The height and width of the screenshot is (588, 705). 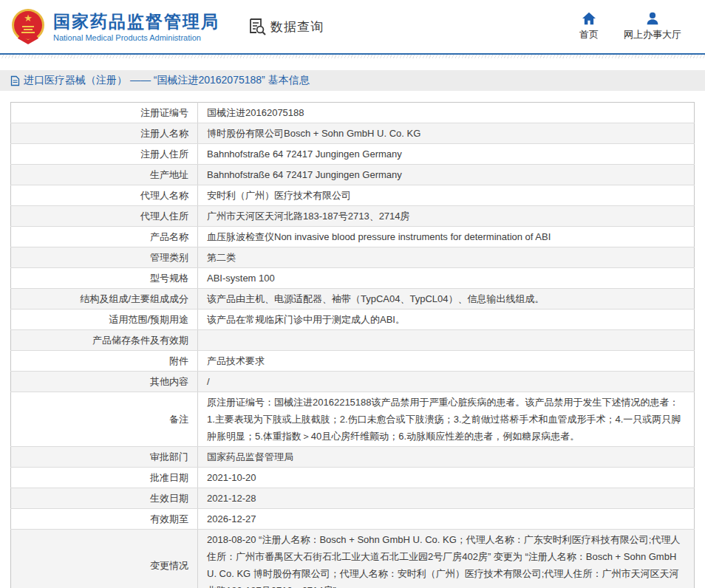 I want to click on row-value: 血压脉波检查仪Non invasive blood pressure instr…, so click(x=446, y=237).